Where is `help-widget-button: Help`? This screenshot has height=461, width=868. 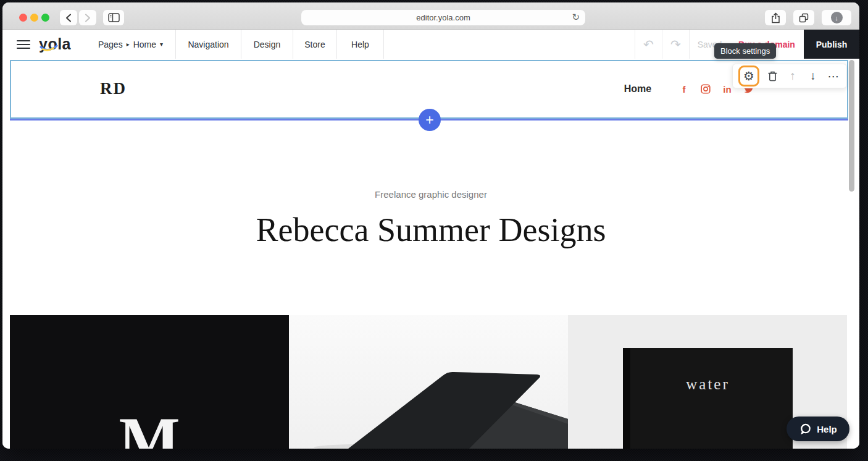 help-widget-button: Help is located at coordinates (818, 429).